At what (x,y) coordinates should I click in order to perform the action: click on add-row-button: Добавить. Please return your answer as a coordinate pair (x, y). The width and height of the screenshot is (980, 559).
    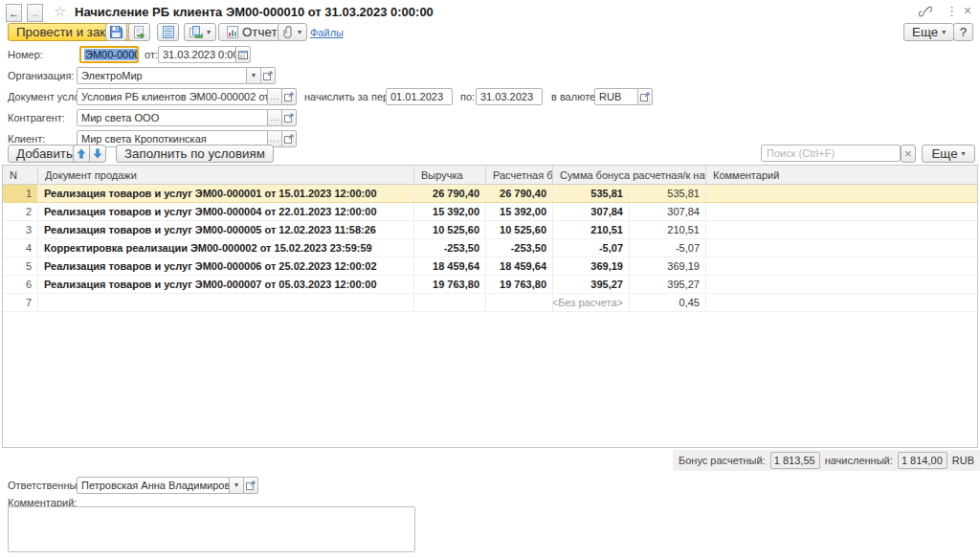
    Looking at the image, I should click on (44, 153).